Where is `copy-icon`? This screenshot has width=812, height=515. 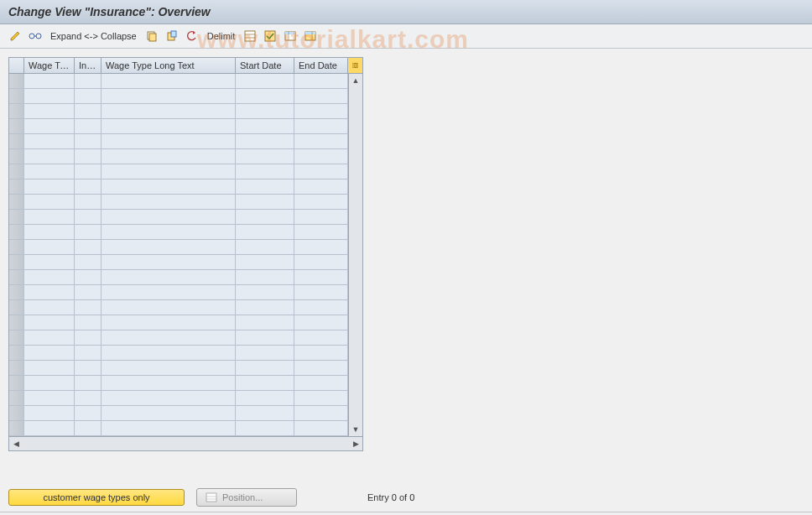
copy-icon is located at coordinates (152, 36).